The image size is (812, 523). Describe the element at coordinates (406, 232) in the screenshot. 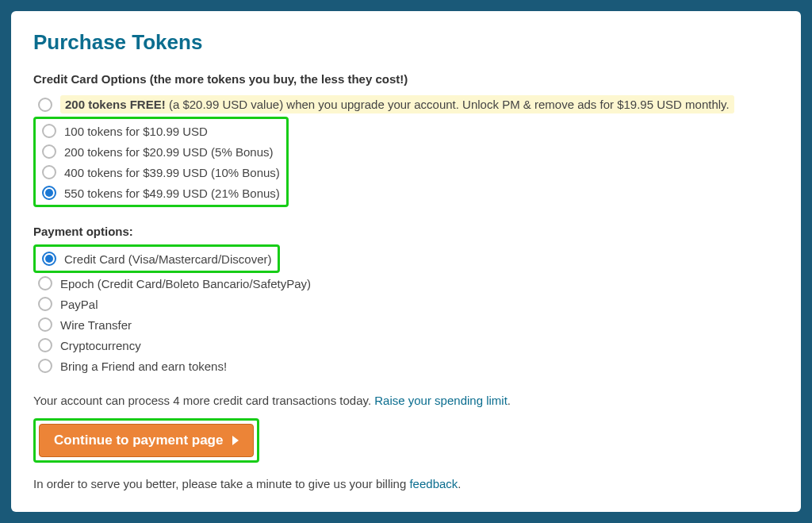

I see `payment-options-heading: Payment options:` at that location.